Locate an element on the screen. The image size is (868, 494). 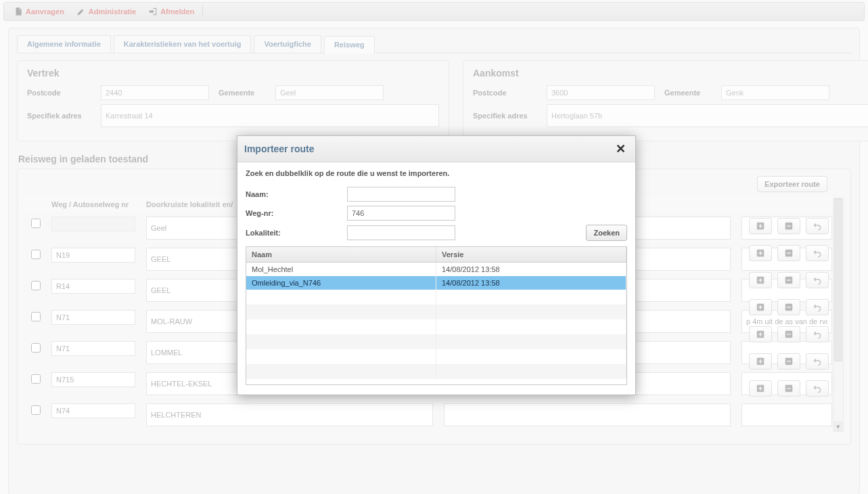
modal-hint: Zoek en dubbelklik op de route die u wen… is located at coordinates (436, 173).